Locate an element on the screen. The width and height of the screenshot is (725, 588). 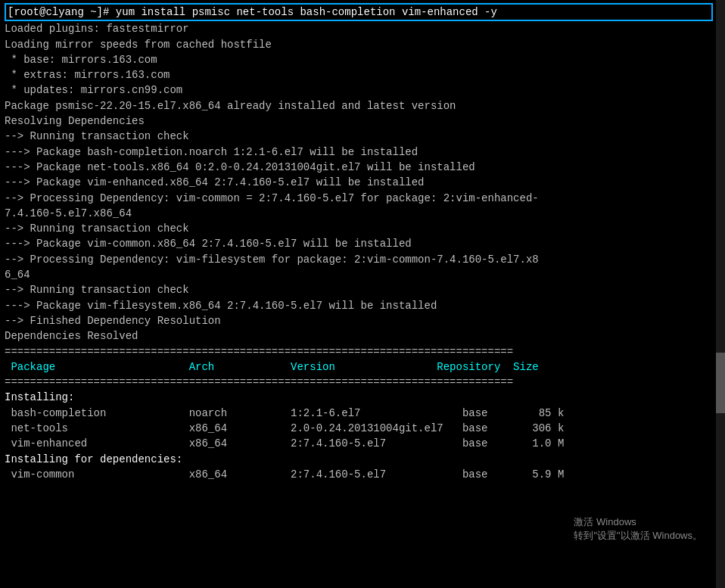
output-line: ---> Package vim-enhanced.x86_64 2:7.4.1… is located at coordinates (362, 182).